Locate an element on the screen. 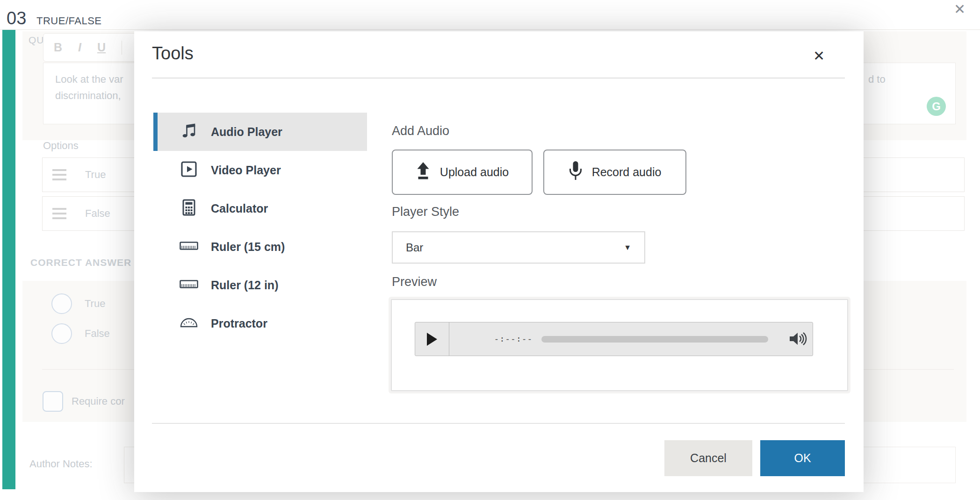 The width and height of the screenshot is (980, 500). modal-close-icon: ✕ is located at coordinates (819, 56).